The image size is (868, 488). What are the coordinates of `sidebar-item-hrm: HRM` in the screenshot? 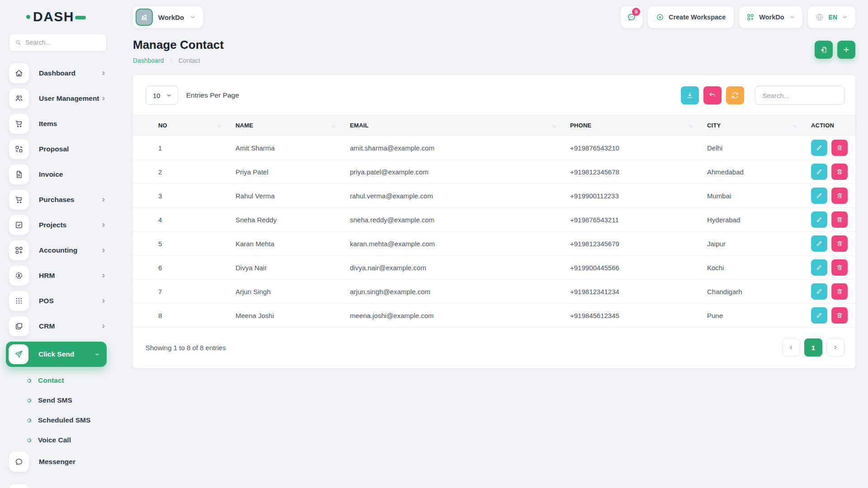 It's located at (58, 276).